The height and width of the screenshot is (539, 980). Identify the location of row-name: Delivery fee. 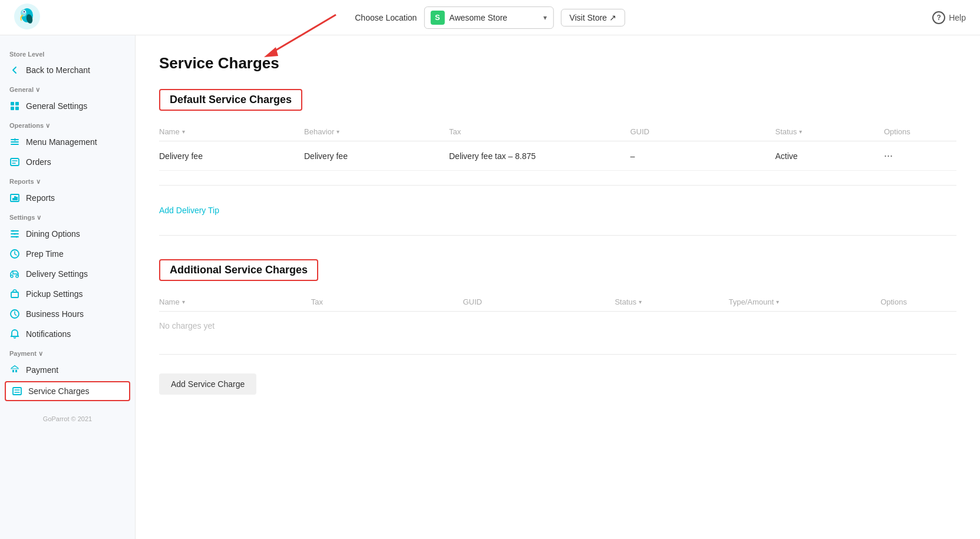
(232, 156).